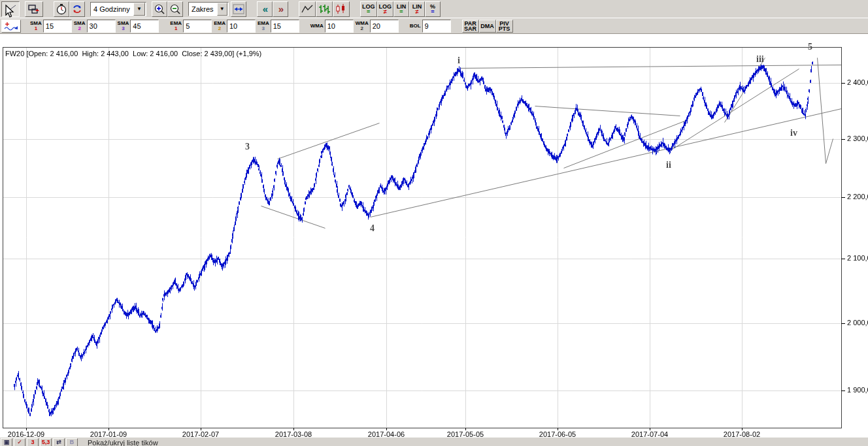 The image size is (868, 446). Describe the element at coordinates (417, 9) in the screenshot. I see `lin-notequal-button: LIN ≠` at that location.